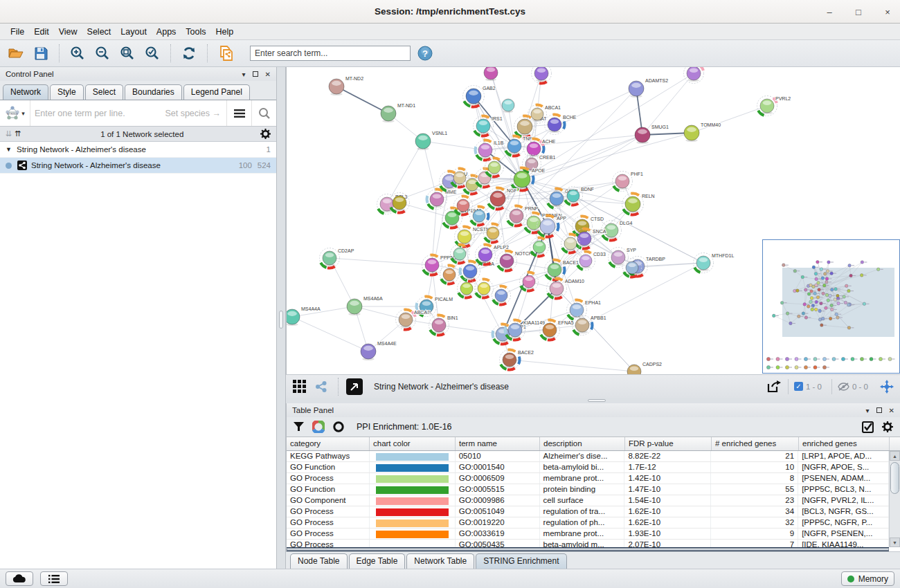 The height and width of the screenshot is (588, 900). I want to click on ring-chart-icon, so click(339, 427).